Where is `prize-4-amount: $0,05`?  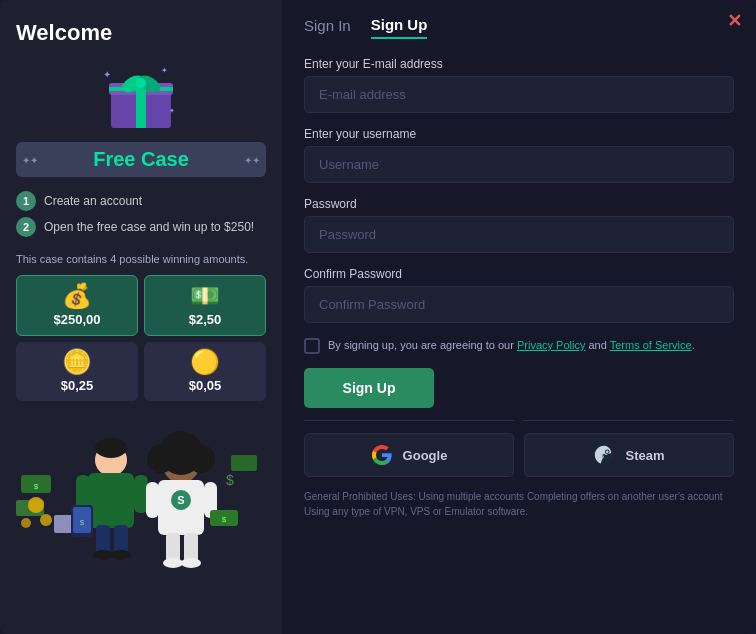 prize-4-amount: $0,05 is located at coordinates (206, 386).